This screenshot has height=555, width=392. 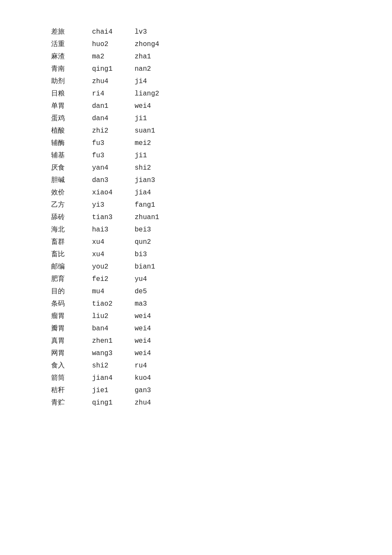 I want to click on chinese-chars: 秸秆, so click(x=68, y=390).